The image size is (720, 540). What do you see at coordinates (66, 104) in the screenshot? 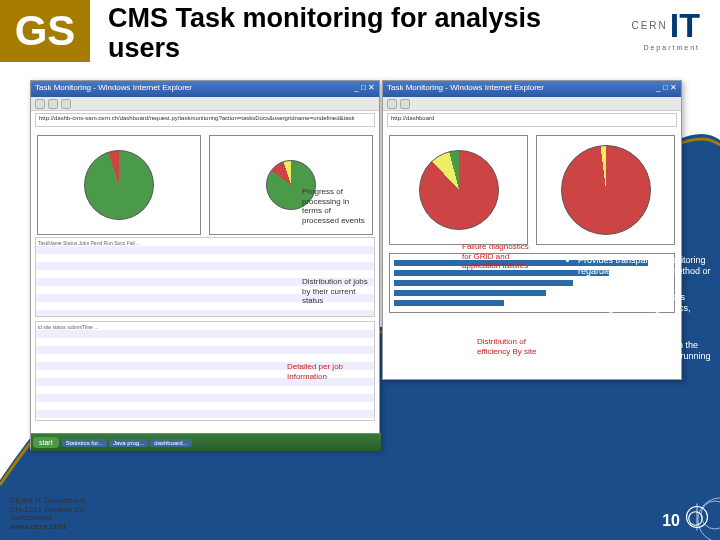
I see `refresh-icon` at bounding box center [66, 104].